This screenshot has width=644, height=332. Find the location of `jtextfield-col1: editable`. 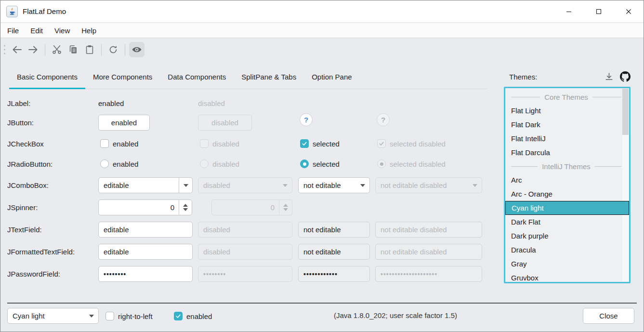

jtextfield-col1: editable is located at coordinates (145, 229).